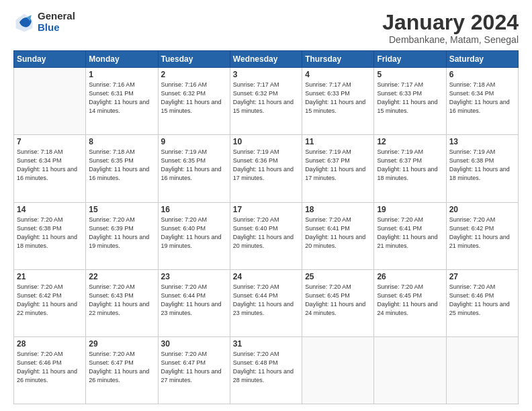 The width and height of the screenshot is (532, 411). What do you see at coordinates (266, 367) in the screenshot?
I see `day-info: Sunrise: 7:20 AM Sunset: 6:48 PM Dayligh…` at bounding box center [266, 367].